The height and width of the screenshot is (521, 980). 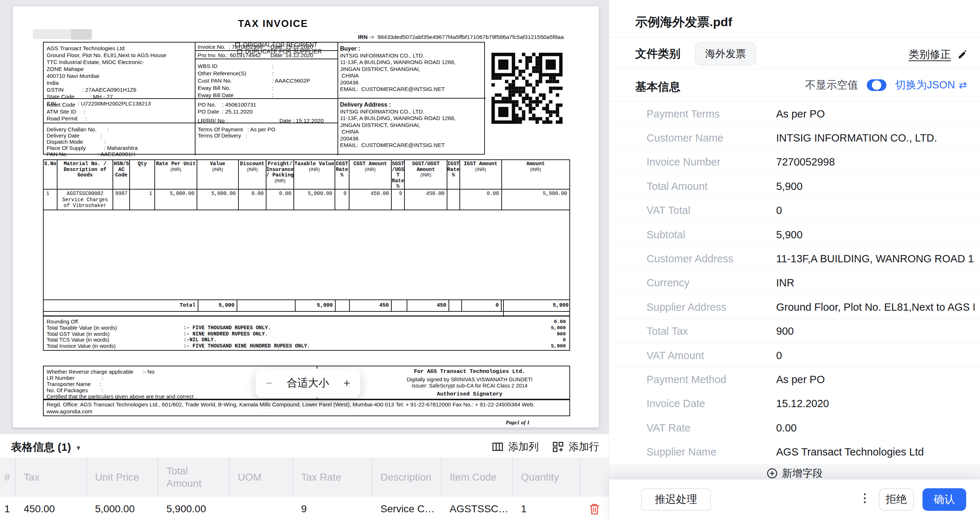 What do you see at coordinates (412, 76) in the screenshot?
I see `buyer-line: CHINA` at bounding box center [412, 76].